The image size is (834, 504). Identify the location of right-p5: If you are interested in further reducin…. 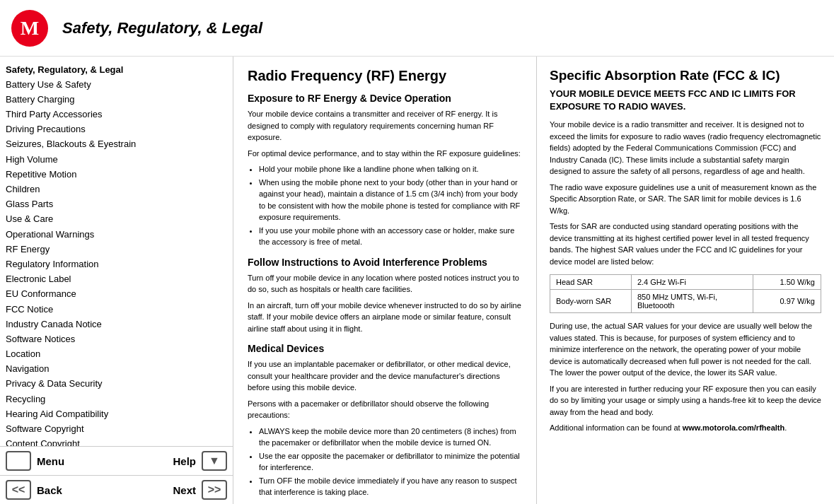
(685, 401).